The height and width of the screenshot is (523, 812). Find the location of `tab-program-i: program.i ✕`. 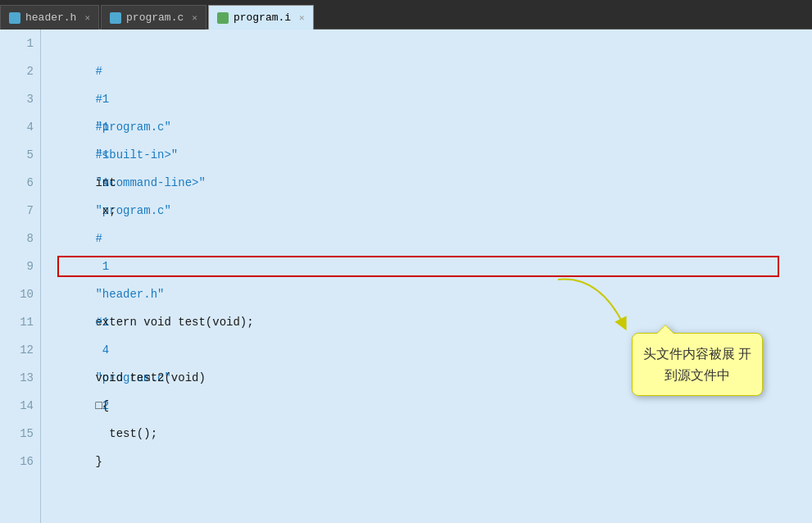

tab-program-i: program.i ✕ is located at coordinates (261, 17).